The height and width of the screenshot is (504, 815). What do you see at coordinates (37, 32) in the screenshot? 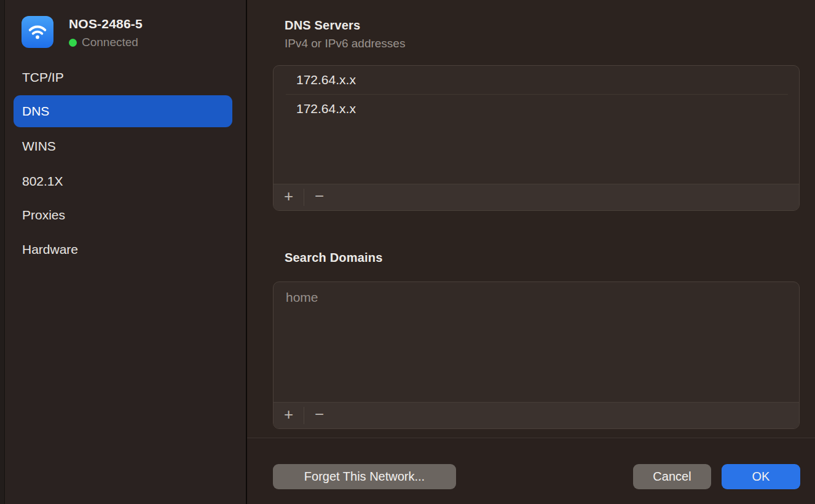
I see `wifi-icon` at bounding box center [37, 32].